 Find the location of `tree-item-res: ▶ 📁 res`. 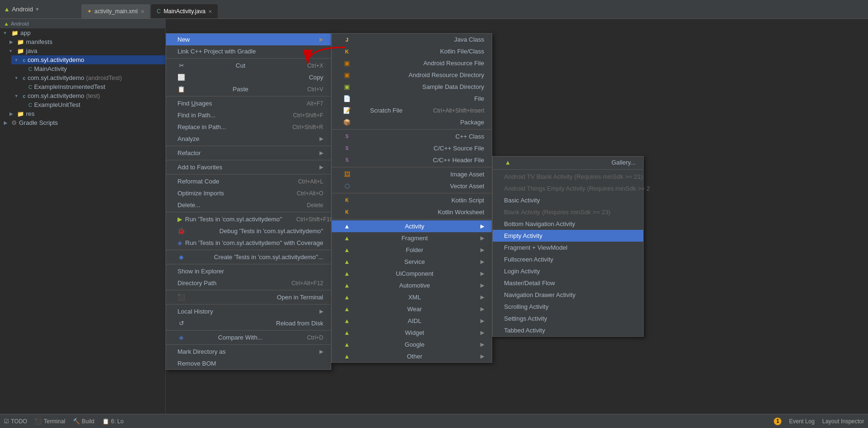

tree-item-res: ▶ 📁 res is located at coordinates (85, 114).